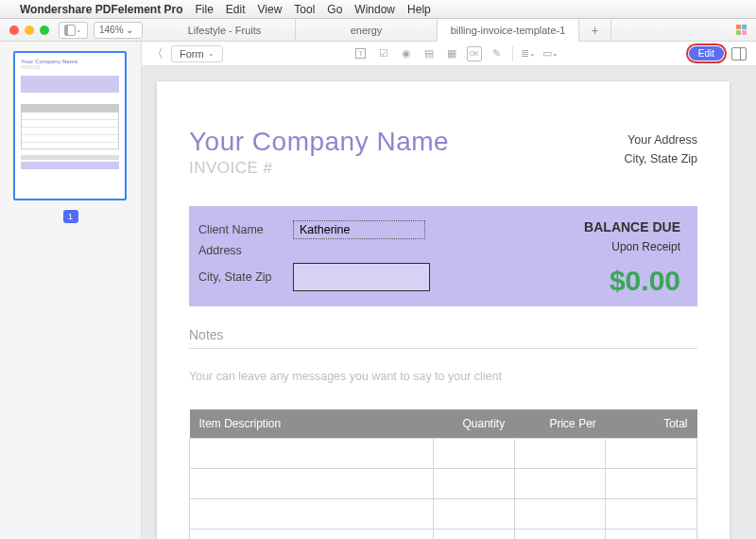 Image resolution: width=756 pixels, height=539 pixels. I want to click on combo-tool-icon: ▤, so click(429, 54).